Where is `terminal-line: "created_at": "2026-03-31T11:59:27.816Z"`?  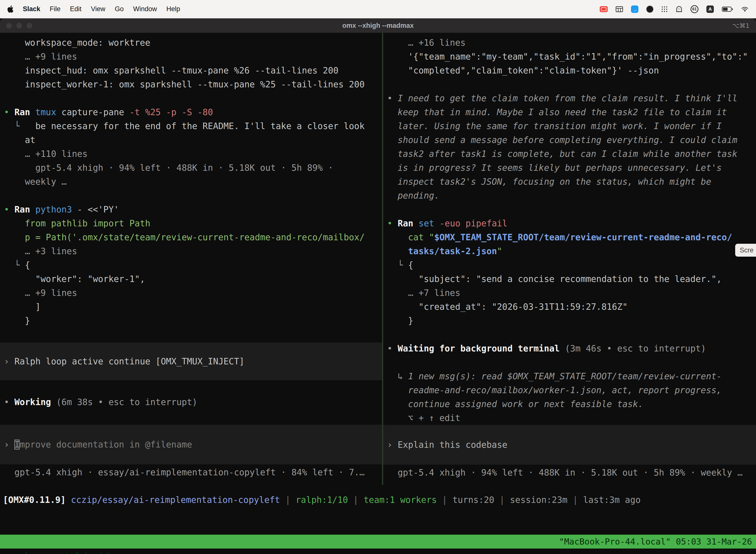 terminal-line: "created_at": "2026-03-31T11:59:27.816Z" is located at coordinates (570, 307).